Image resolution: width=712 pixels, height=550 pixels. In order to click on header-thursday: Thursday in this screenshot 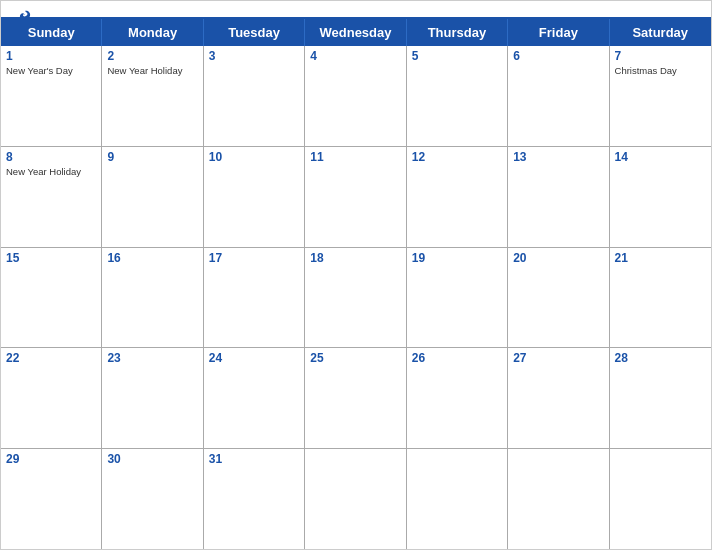, I will do `click(458, 32)`.